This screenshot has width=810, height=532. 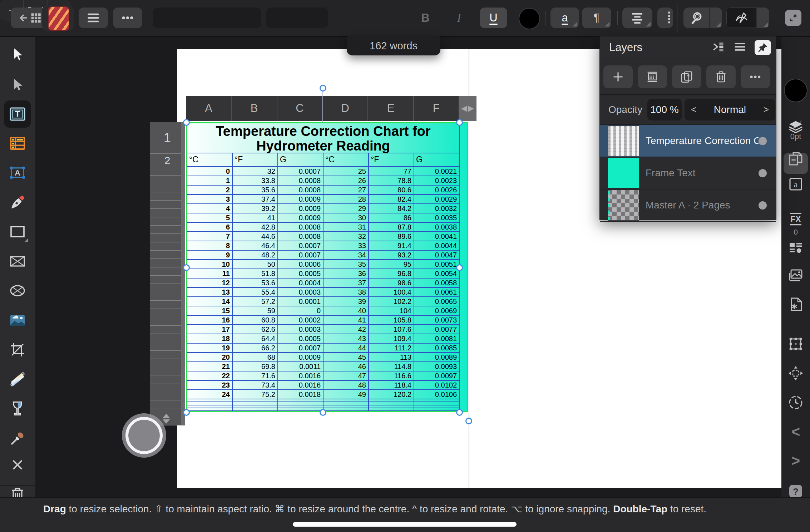 What do you see at coordinates (346, 255) in the screenshot?
I see `table-cell: 34` at bounding box center [346, 255].